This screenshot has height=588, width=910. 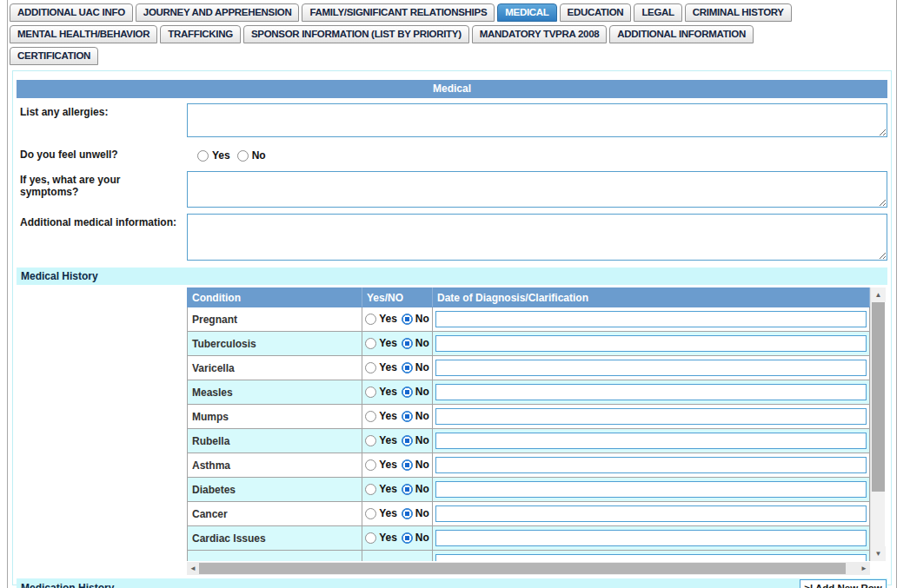 I want to click on scroll-left-button: ◄, so click(x=193, y=568).